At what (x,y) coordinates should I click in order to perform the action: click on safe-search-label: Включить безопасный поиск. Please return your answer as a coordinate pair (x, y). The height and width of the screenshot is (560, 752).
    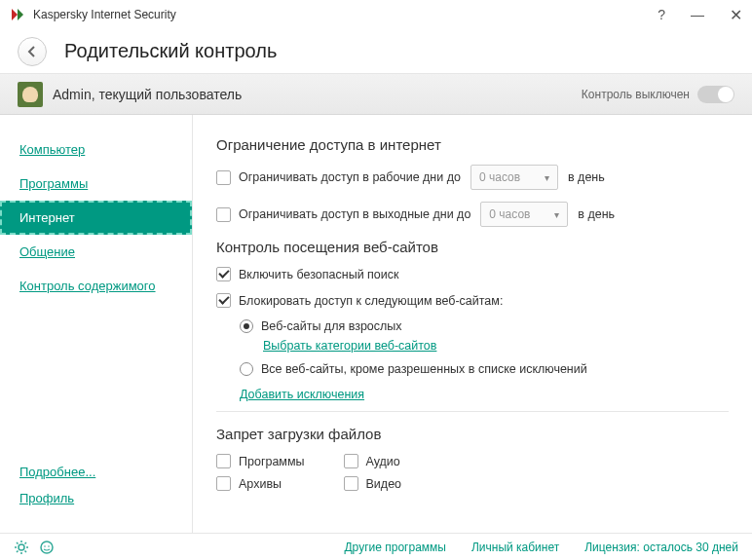
    Looking at the image, I should click on (320, 275).